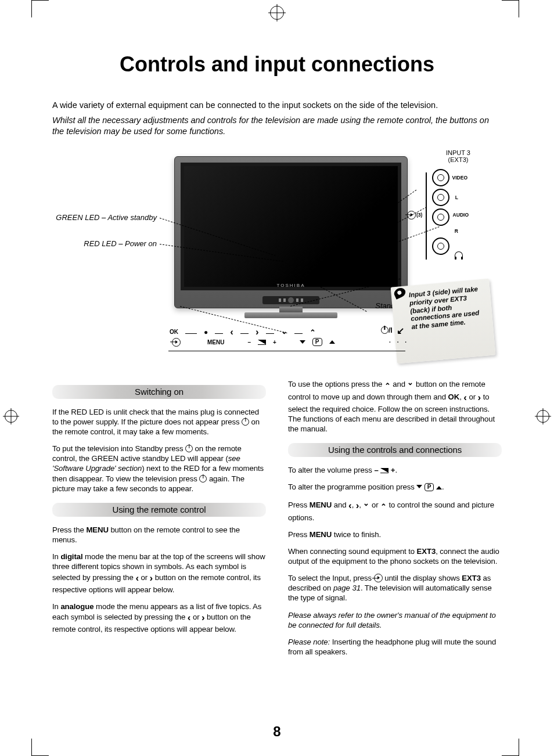  What do you see at coordinates (395, 406) in the screenshot?
I see `body-text: To use the options press the and button …` at bounding box center [395, 406].